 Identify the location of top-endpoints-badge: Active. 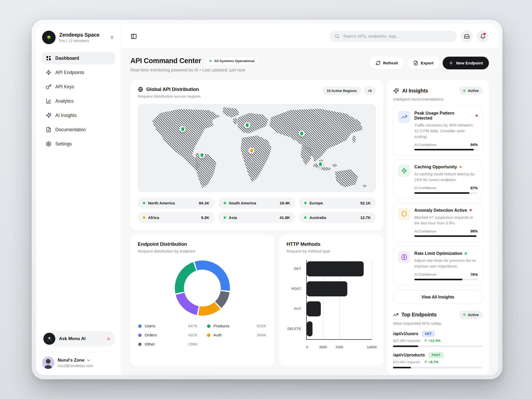
(471, 315).